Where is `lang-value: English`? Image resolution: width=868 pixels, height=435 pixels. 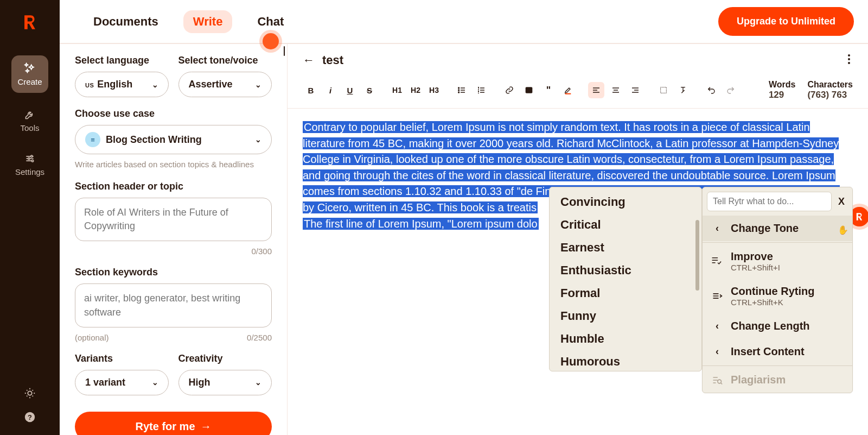
lang-value: English is located at coordinates (115, 84).